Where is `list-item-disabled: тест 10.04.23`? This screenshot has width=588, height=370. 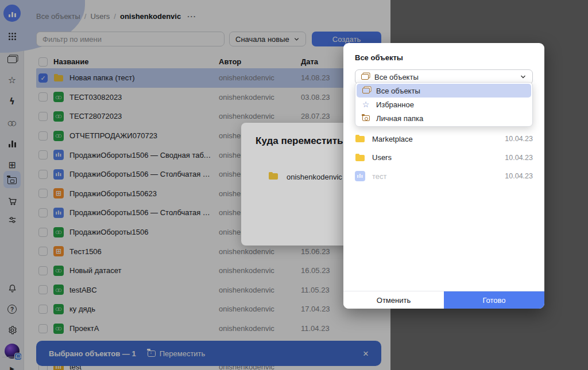 list-item-disabled: тест 10.04.23 is located at coordinates (444, 177).